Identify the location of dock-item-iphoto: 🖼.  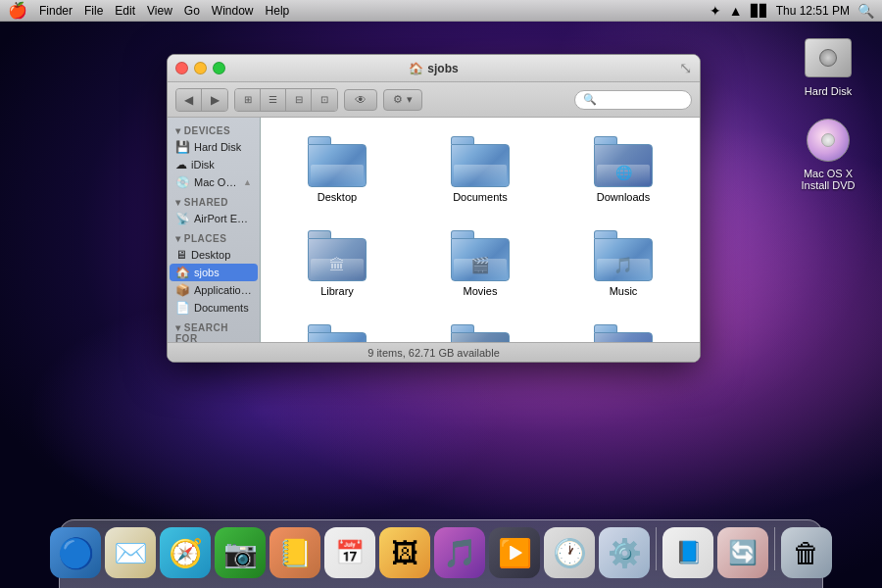
(405, 553).